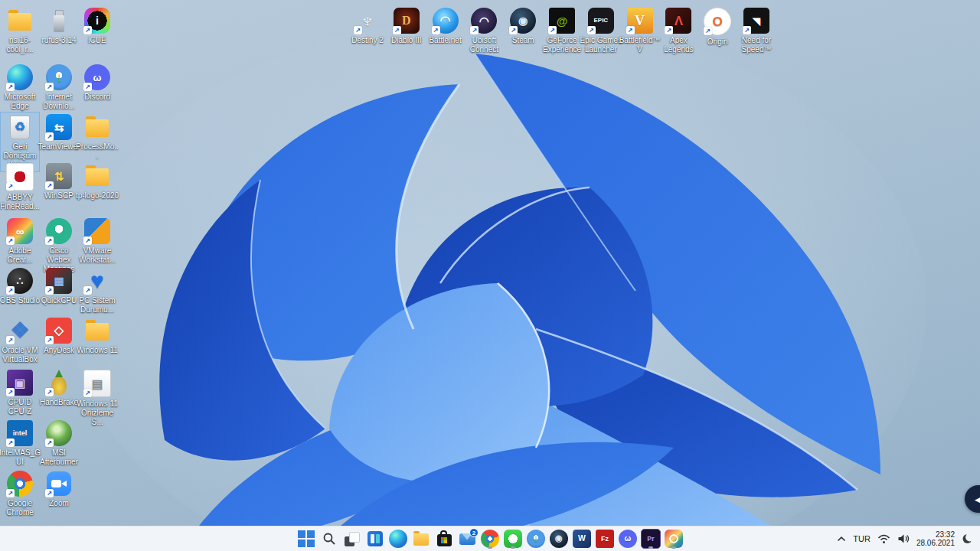  Describe the element at coordinates (59, 383) in the screenshot. I see `handbrake-icon: ↗` at that location.